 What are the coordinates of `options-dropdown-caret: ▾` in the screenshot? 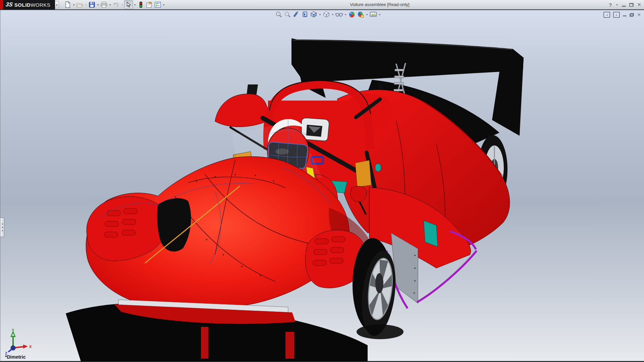 It's located at (164, 5).